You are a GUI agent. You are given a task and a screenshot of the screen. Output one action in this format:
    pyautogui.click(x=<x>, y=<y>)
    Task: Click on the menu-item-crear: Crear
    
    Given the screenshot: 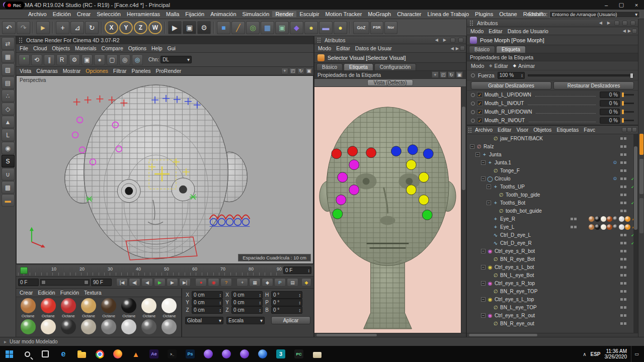 What is the action you would take?
    pyautogui.click(x=26, y=293)
    